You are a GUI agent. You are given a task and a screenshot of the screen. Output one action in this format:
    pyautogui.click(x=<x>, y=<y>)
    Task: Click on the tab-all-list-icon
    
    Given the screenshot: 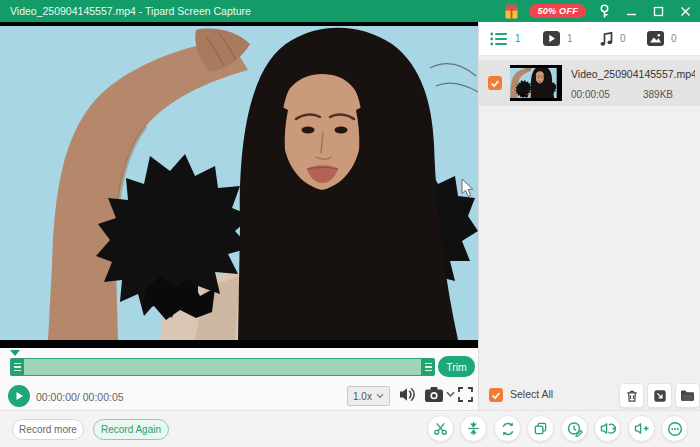 What is the action you would take?
    pyautogui.click(x=499, y=39)
    